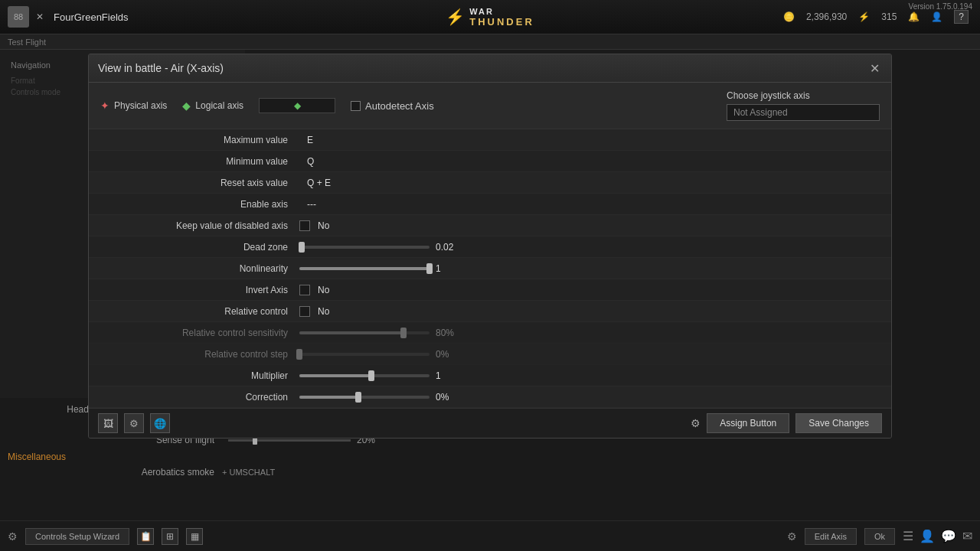  Describe the element at coordinates (962, 17) in the screenshot. I see `help-button: ?` at that location.